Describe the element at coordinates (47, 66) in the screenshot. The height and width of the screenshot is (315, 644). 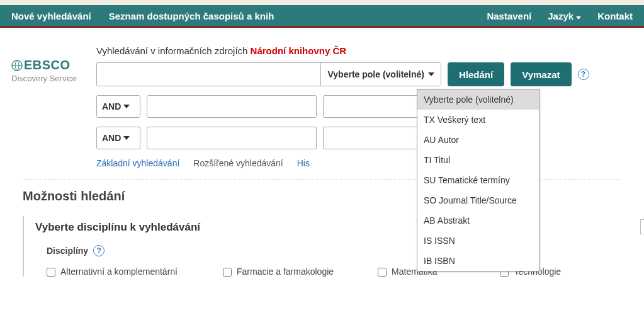
I see `brand-name: EBSCO` at that location.